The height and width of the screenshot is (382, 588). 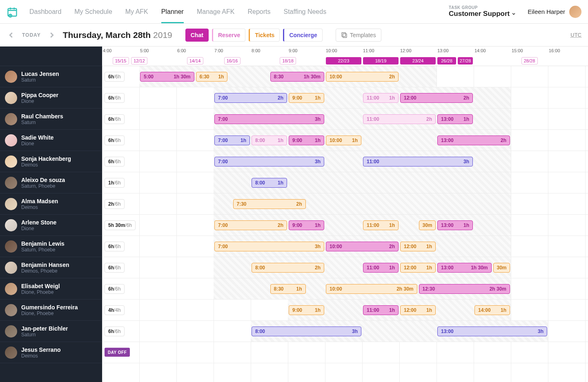 I want to click on person-item: Gumersindo FerreiraDione, Phoebe, so click(x=51, y=310).